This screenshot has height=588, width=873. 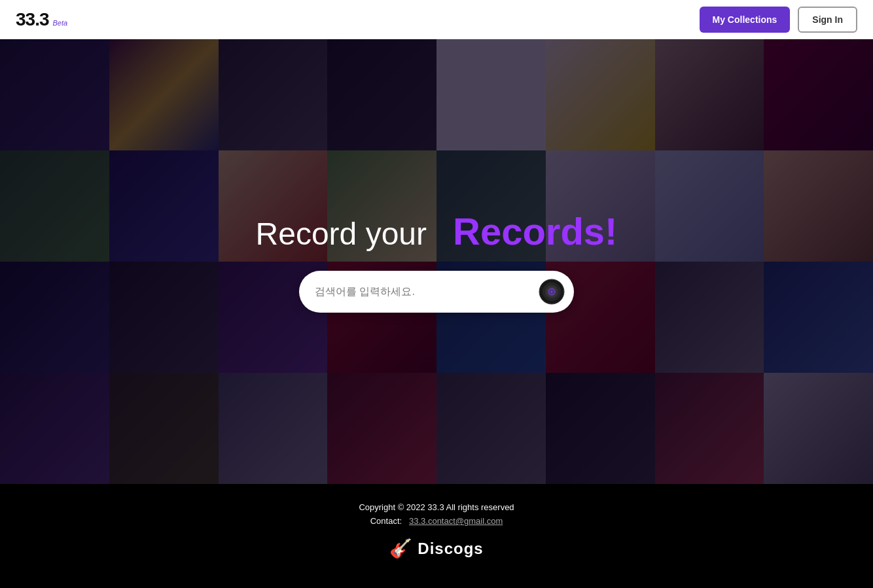 I want to click on hero-title: Record your Records!, so click(x=437, y=232).